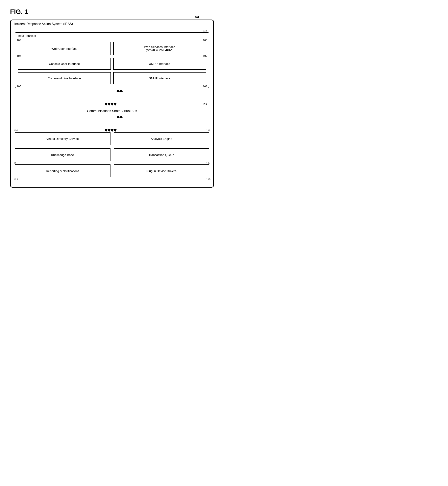  Describe the element at coordinates (205, 56) in the screenshot. I see `ref-107: 107` at that location.